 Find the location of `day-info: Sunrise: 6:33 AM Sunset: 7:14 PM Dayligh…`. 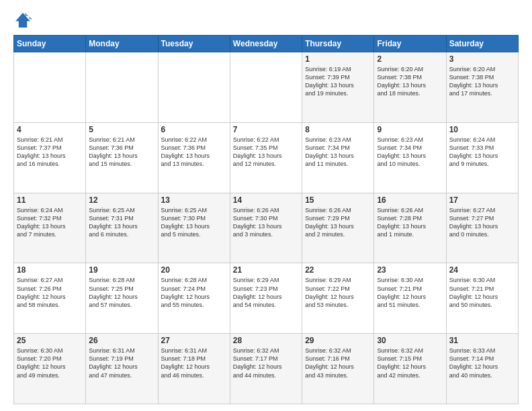

day-info: Sunrise: 6:33 AM Sunset: 7:14 PM Dayligh… is located at coordinates (482, 363).